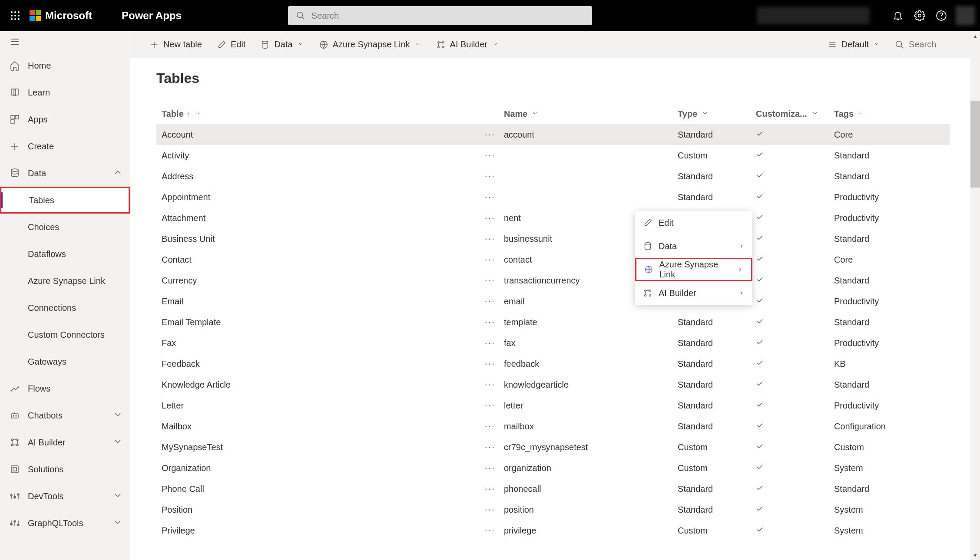  I want to click on sidebar-item-data: Data, so click(65, 173).